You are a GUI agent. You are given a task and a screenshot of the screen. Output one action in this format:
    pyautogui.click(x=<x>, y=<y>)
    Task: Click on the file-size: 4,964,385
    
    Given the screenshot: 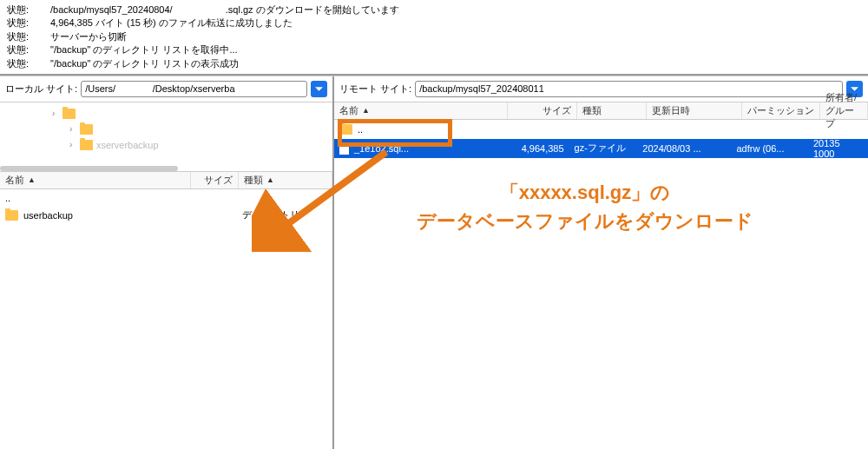 What is the action you would take?
    pyautogui.click(x=535, y=149)
    